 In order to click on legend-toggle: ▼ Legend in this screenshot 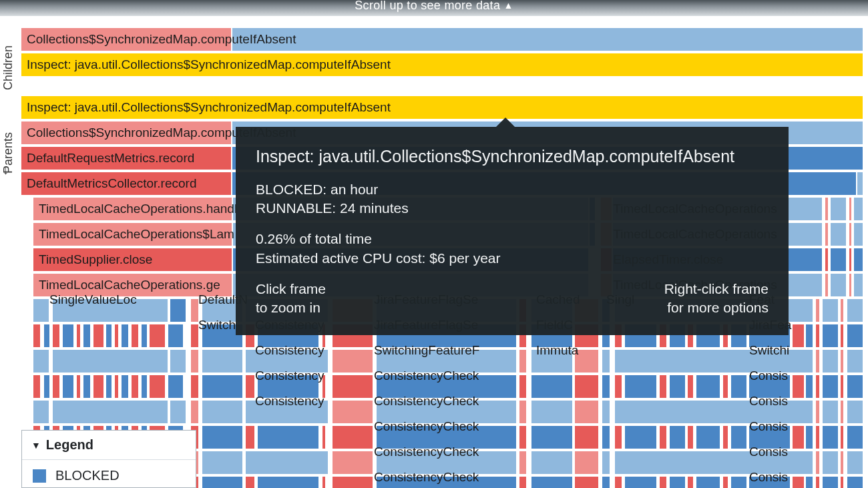, I will do `click(109, 445)`.